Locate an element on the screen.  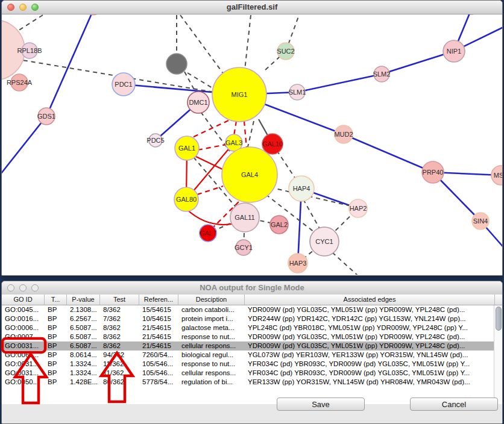
cell: YFR034C (pd) YBR093C, YDR009W (pd) YGL03… is located at coordinates (370, 364).